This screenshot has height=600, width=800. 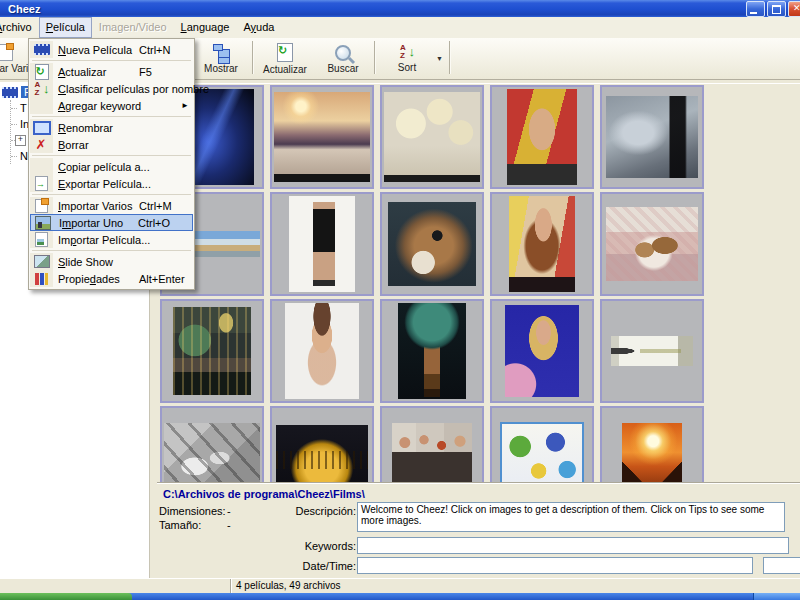 I want to click on menubar-item-archivo: Archivo, so click(x=20, y=28).